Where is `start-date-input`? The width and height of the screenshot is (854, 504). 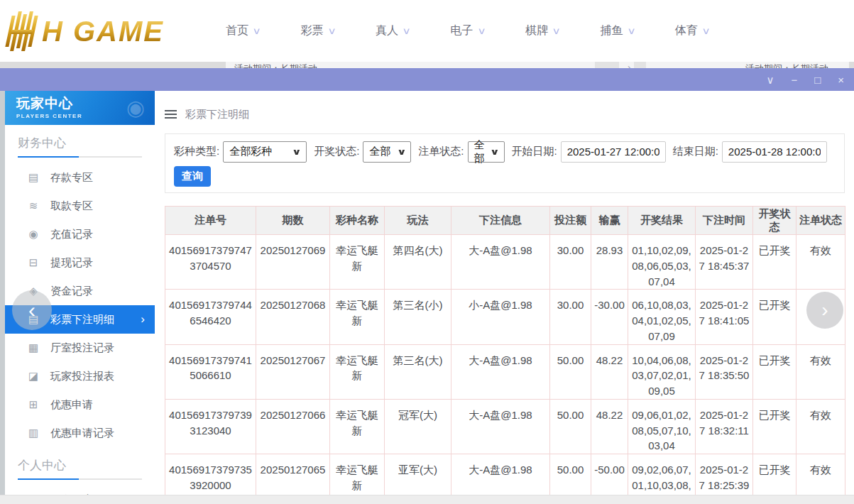
start-date-input is located at coordinates (613, 152).